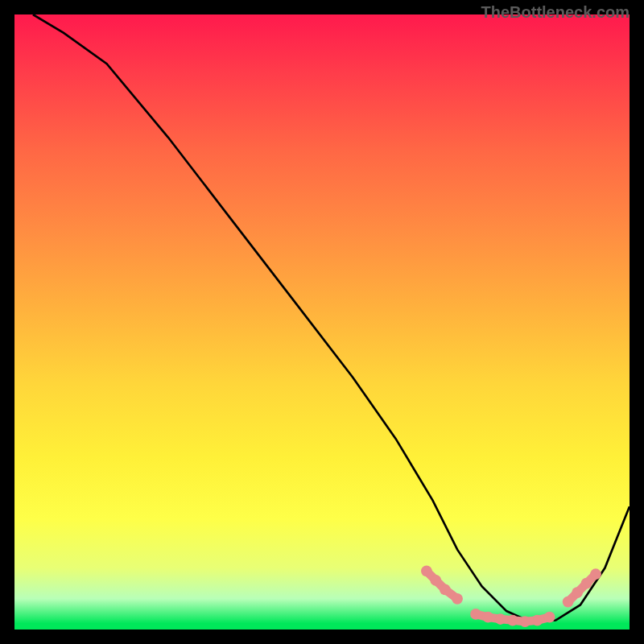  Describe the element at coordinates (555, 13) in the screenshot. I see `watermark-text: TheBottleneck.com` at that location.